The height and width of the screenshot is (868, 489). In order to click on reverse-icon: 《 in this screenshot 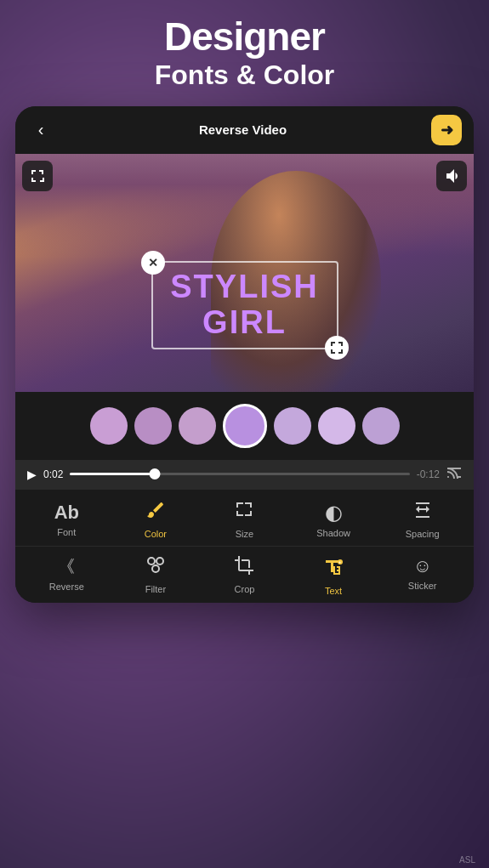, I will do `click(66, 566)`.